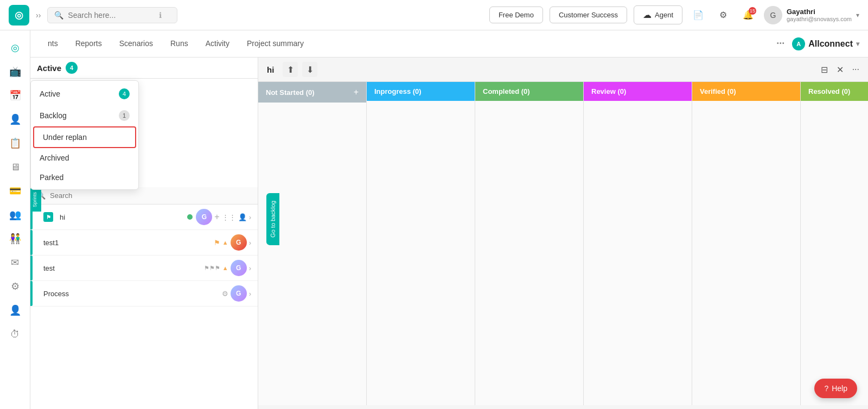 This screenshot has width=868, height=409. I want to click on kanban-more-icon: ···, so click(856, 69).